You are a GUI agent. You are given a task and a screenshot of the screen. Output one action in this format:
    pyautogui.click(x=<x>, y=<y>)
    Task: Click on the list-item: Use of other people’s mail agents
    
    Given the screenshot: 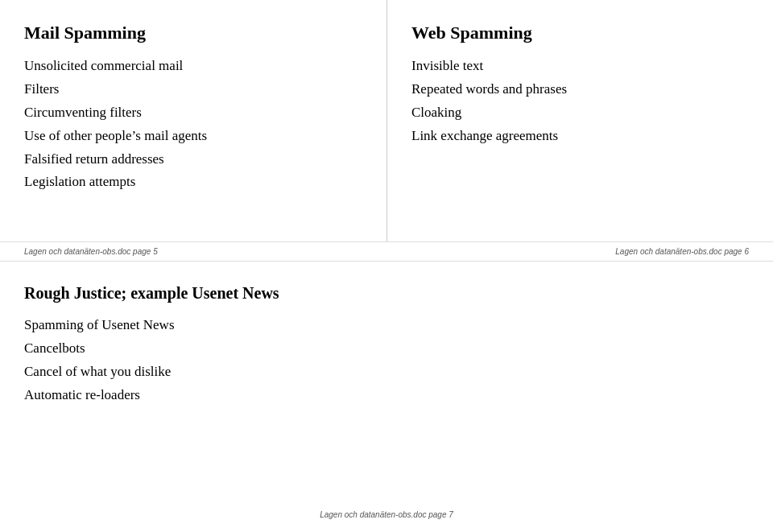 What is the action you would take?
    pyautogui.click(x=193, y=137)
    